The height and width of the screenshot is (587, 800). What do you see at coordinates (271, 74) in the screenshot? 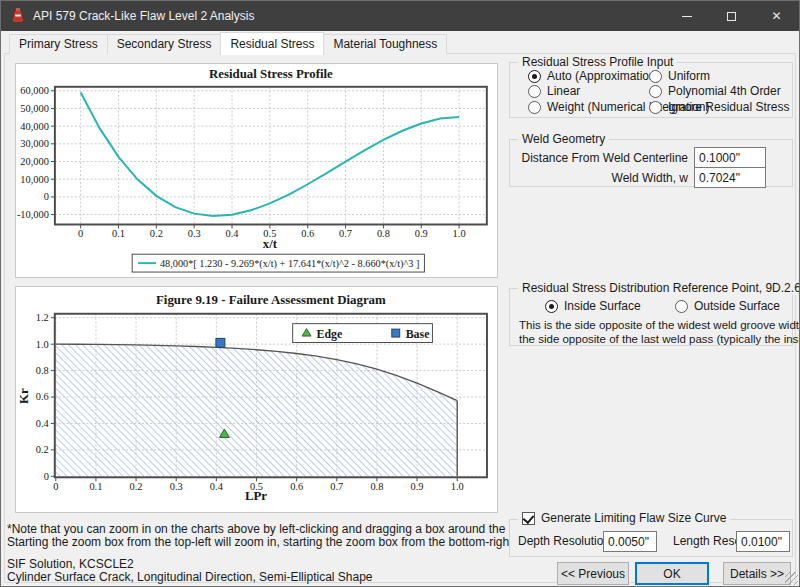
I see `svg-text: Residual Stress Profile` at bounding box center [271, 74].